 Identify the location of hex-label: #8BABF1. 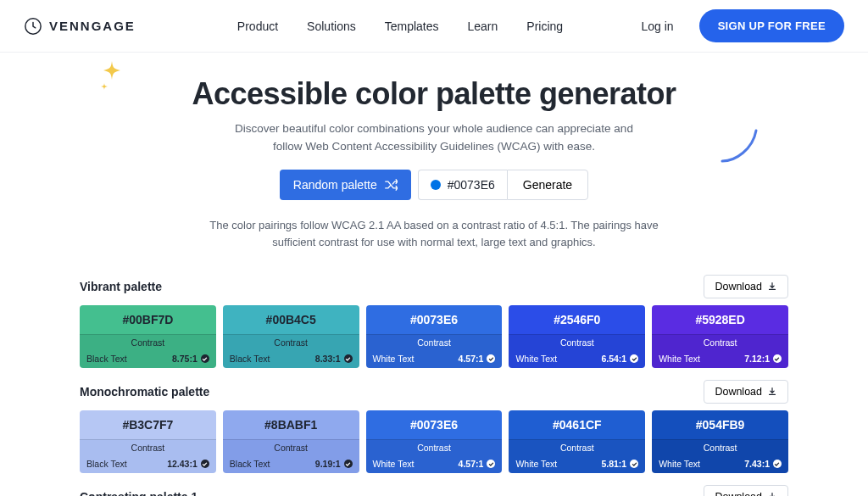
(292, 425).